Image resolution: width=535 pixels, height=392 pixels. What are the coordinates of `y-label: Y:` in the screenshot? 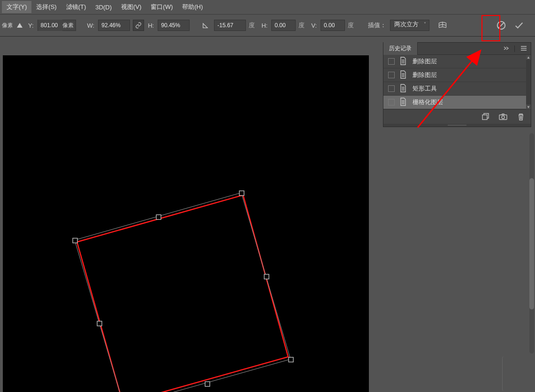 It's located at (31, 25).